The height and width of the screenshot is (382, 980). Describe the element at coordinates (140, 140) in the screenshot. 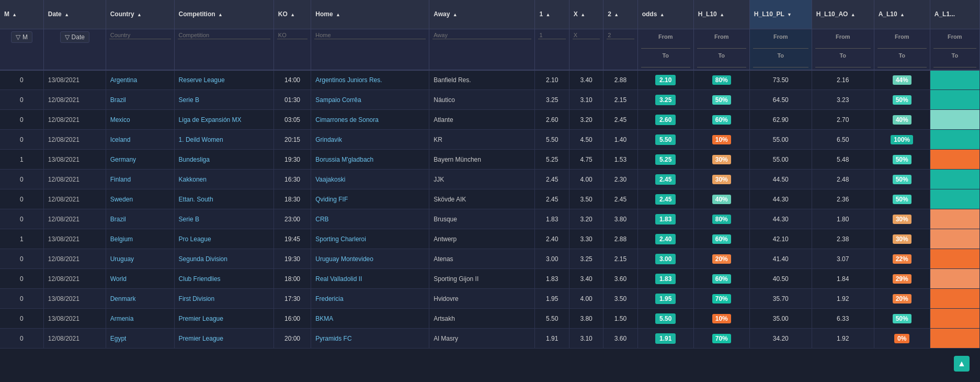

I see `cell-country: Iceland` at that location.